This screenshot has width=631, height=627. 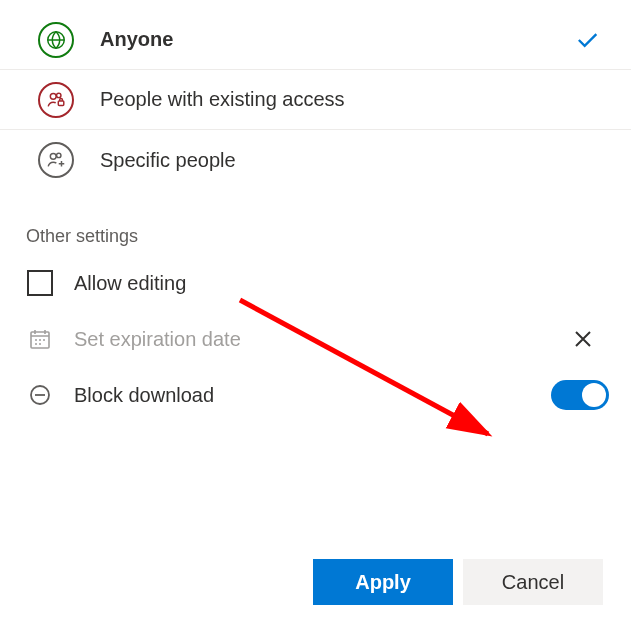 What do you see at coordinates (168, 160) in the screenshot?
I see `option-label: Specific people` at bounding box center [168, 160].